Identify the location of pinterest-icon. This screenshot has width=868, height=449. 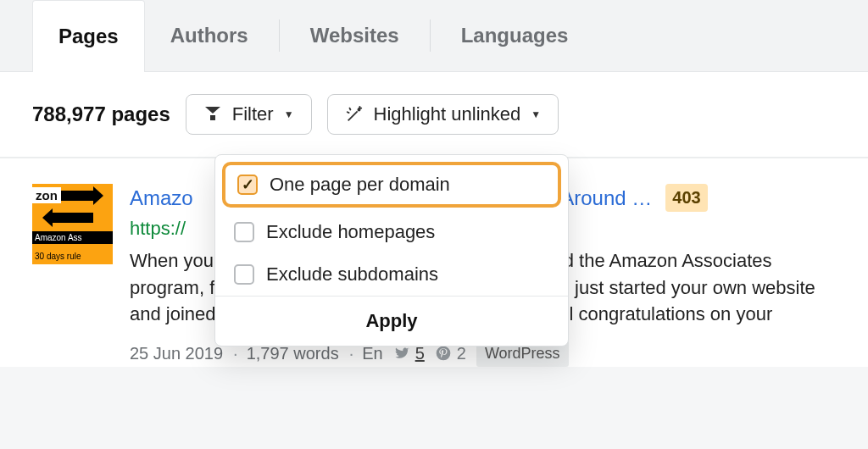
(443, 353).